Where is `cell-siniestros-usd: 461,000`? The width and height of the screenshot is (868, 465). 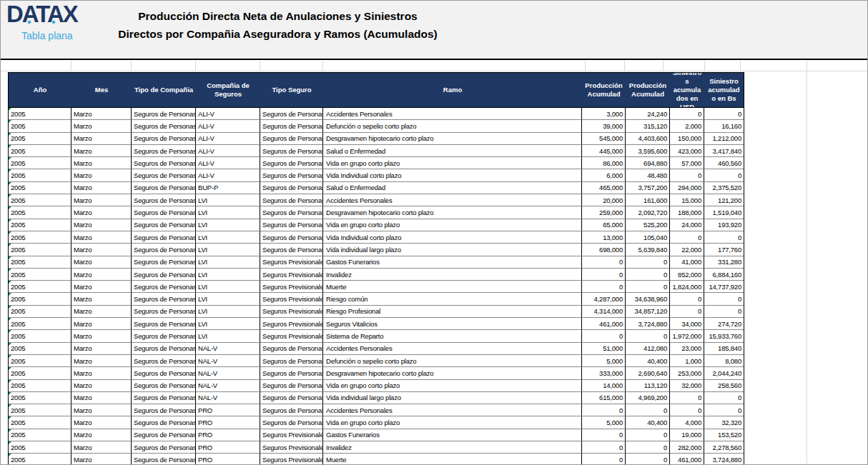 cell-siniestros-usd: 461,000 is located at coordinates (687, 459).